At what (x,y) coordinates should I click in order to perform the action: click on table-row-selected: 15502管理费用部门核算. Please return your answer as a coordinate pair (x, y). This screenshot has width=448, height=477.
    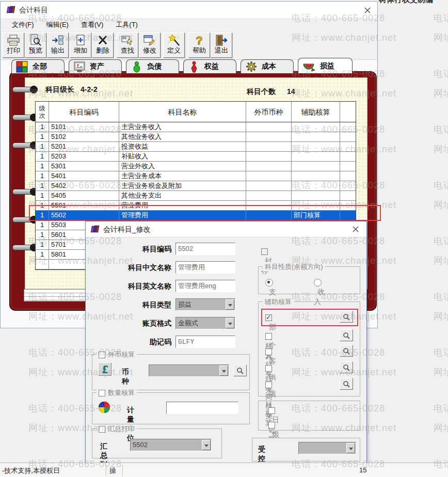
    Looking at the image, I should click on (196, 216).